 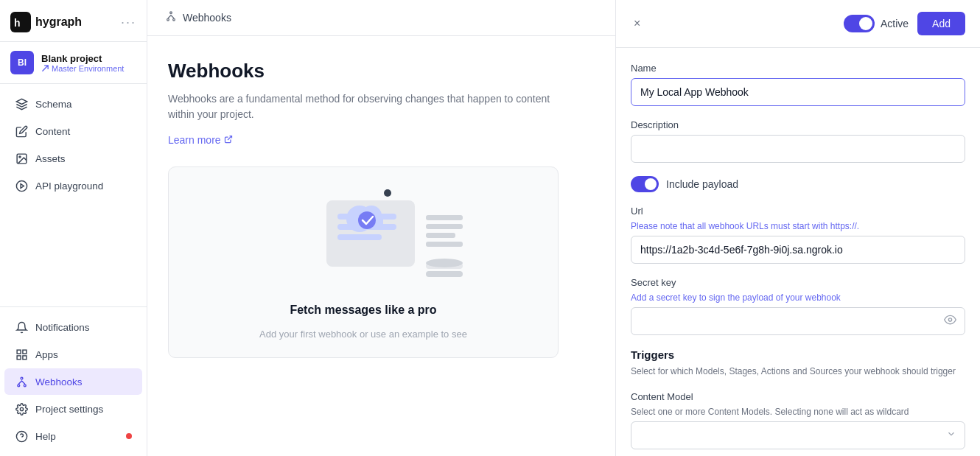 I want to click on project-info: BI Blank project Master Environment, so click(x=74, y=63).